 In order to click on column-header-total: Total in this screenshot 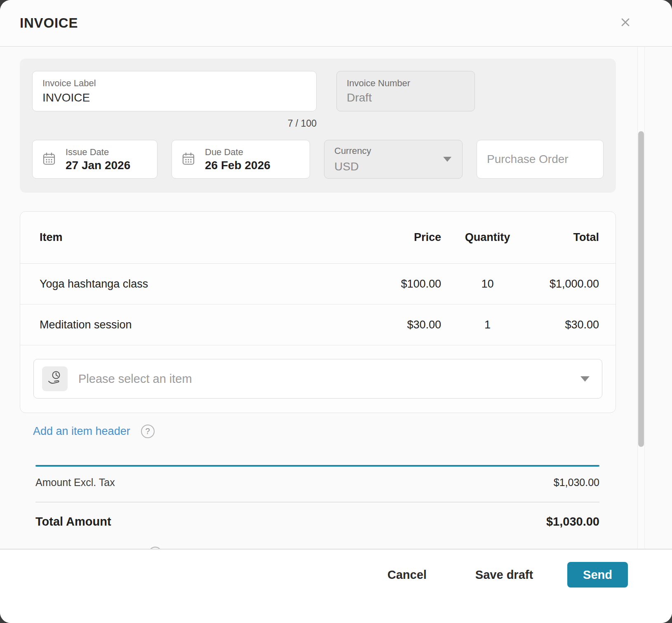, I will do `click(575, 238)`.